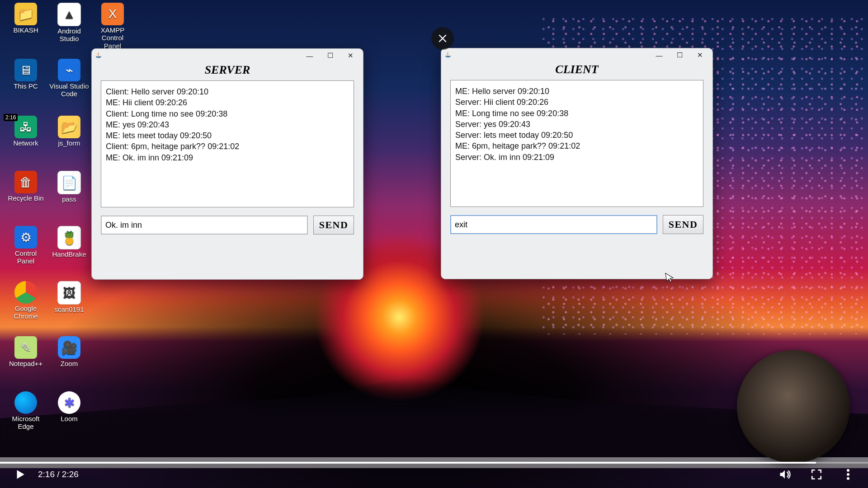 The image size is (868, 488). What do you see at coordinates (26, 423) in the screenshot?
I see `icon-label: Microsoft Edge` at bounding box center [26, 423].